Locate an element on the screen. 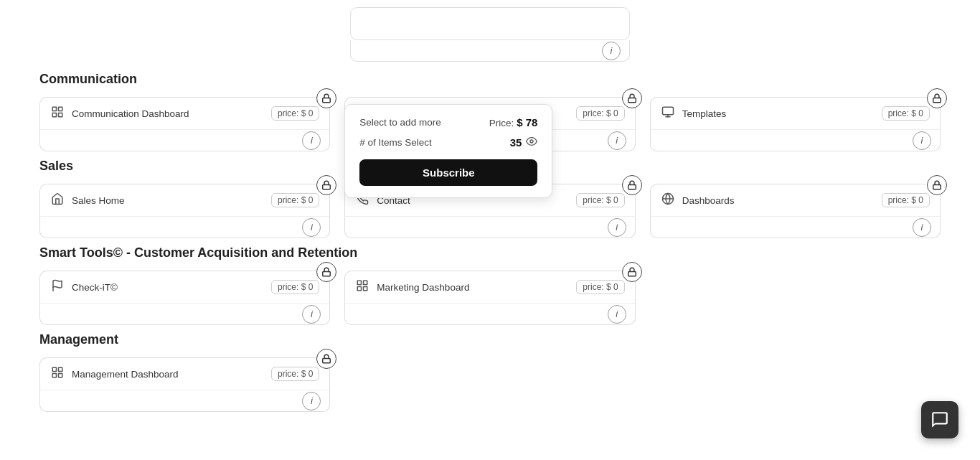 This screenshot has width=980, height=460. price-badge-check-it: price: $ 0 is located at coordinates (296, 287).